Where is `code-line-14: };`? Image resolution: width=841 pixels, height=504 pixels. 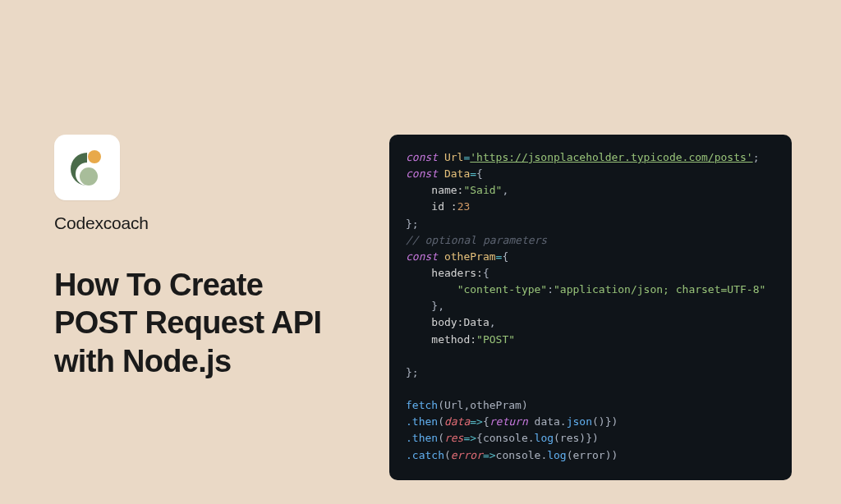
code-line-14: }; is located at coordinates (591, 373).